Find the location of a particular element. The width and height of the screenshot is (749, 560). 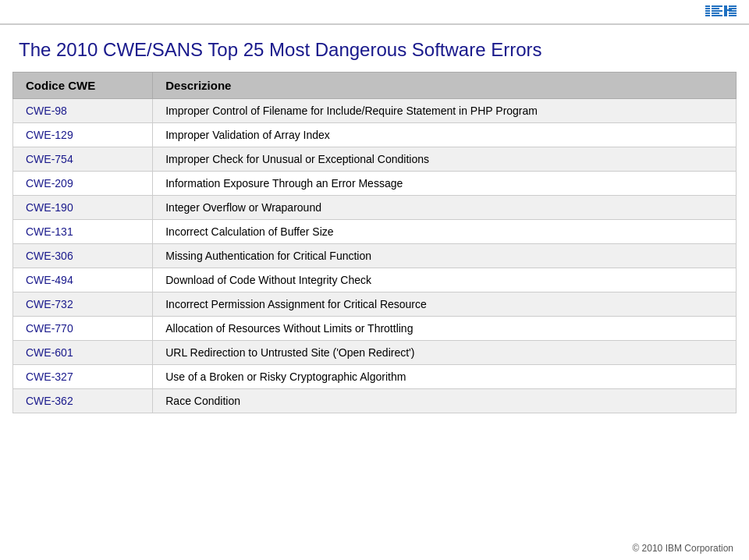

cwe-code: CWE-770 is located at coordinates (83, 329).